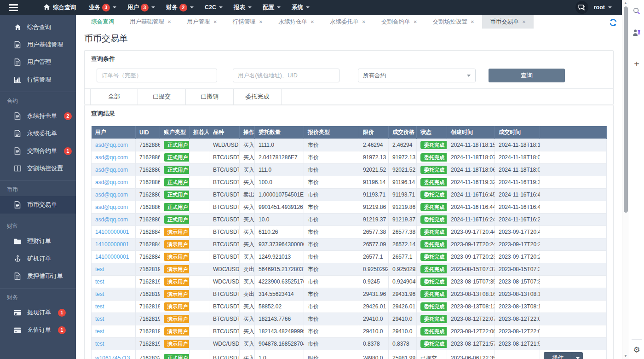 Image resolution: width=644 pixels, height=359 pixels. I want to click on user-link: w1061745713, so click(112, 357).